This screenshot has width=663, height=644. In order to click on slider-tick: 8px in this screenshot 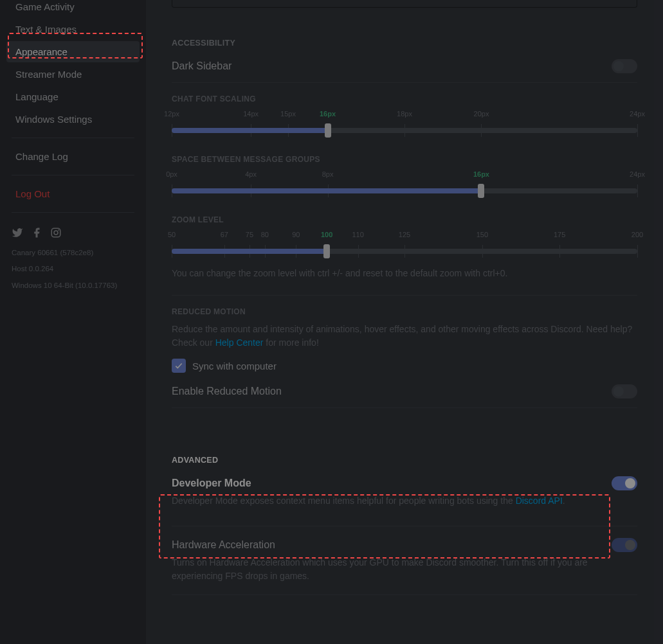, I will do `click(328, 174)`.